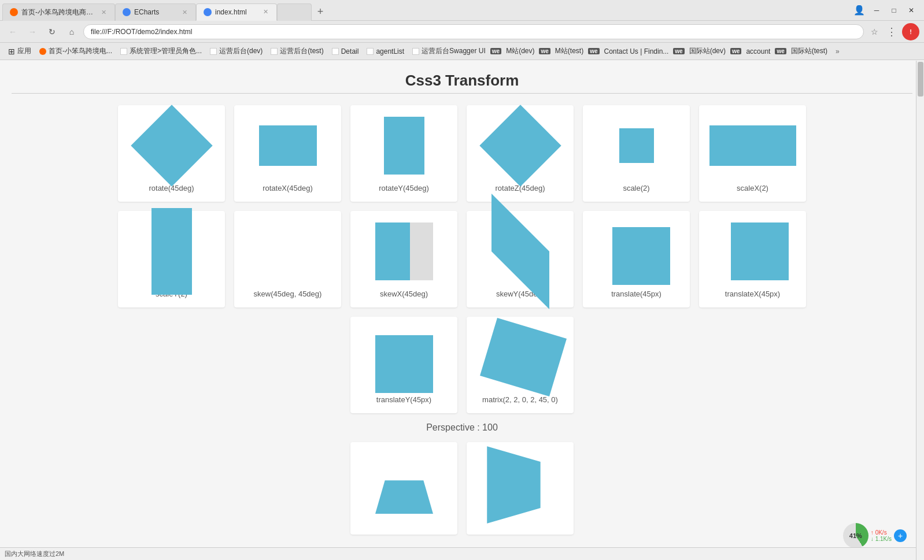  Describe the element at coordinates (758, 51) in the screenshot. I see `bookmark-label-account: account` at that location.